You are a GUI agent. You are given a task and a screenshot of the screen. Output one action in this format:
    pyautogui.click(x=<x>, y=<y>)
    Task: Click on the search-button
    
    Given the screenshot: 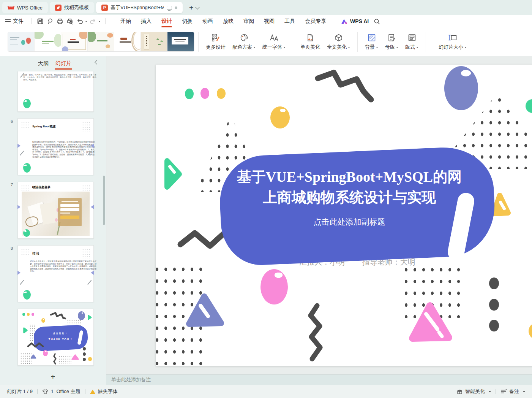 What is the action you would take?
    pyautogui.click(x=377, y=21)
    